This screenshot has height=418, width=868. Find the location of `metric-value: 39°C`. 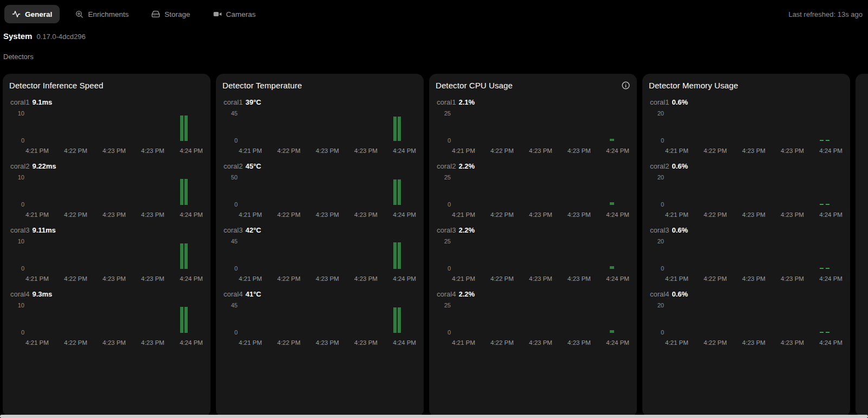

metric-value: 39°C is located at coordinates (253, 102).